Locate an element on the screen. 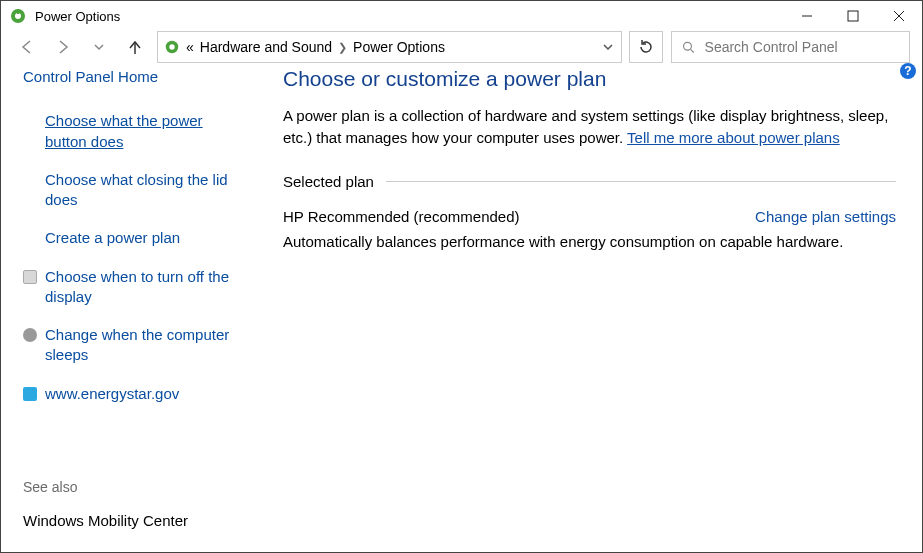 The image size is (923, 553). window-title: Power Options is located at coordinates (78, 16).